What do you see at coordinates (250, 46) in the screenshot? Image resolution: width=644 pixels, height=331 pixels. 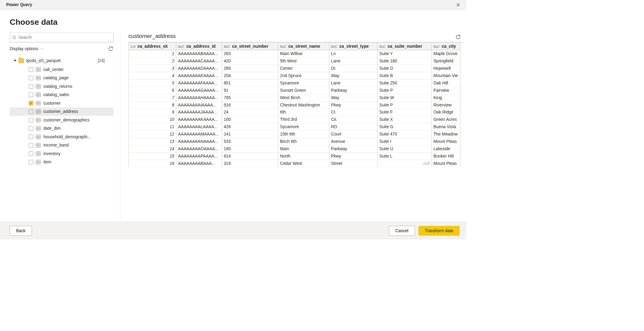 I see `column-header: ABC ca_street_number` at bounding box center [250, 46].